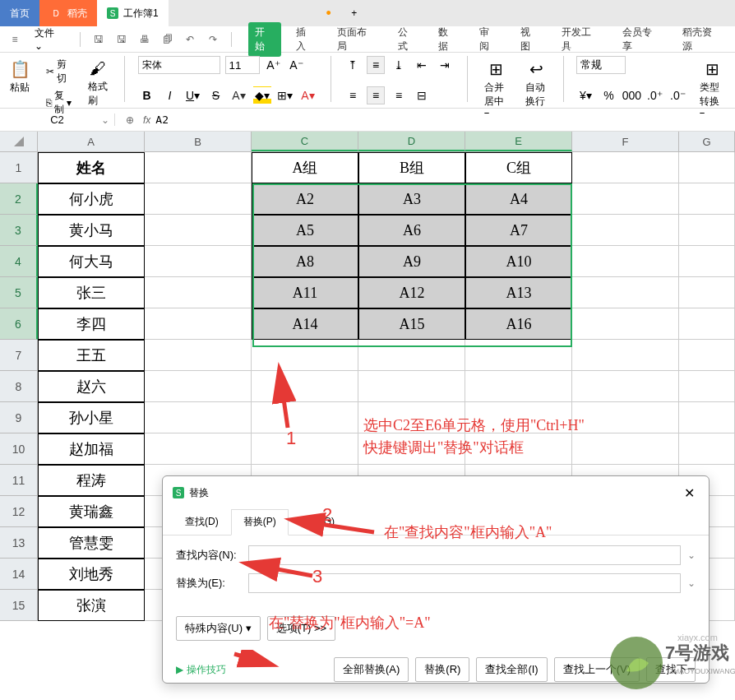 This screenshot has height=700, width=735. I want to click on cell-A11: 程涛, so click(91, 480).